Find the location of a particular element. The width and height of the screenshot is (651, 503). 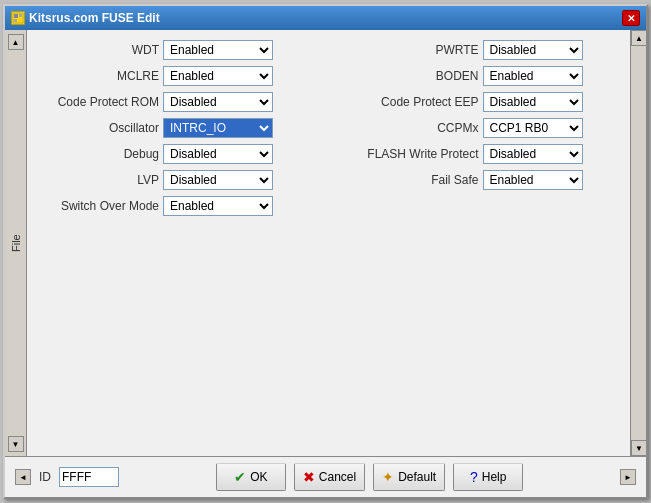

fail-safe-select: Enabled Disabled is located at coordinates (533, 180).